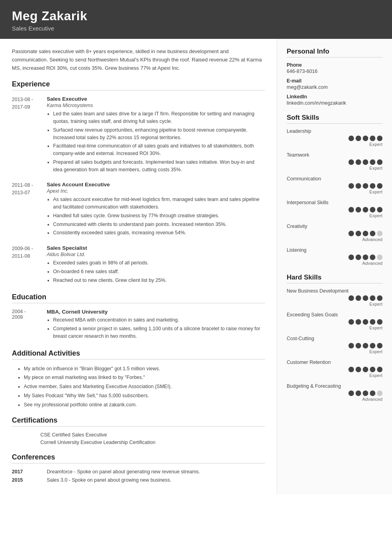  I want to click on skill-row: Communication Expert, so click(335, 185).